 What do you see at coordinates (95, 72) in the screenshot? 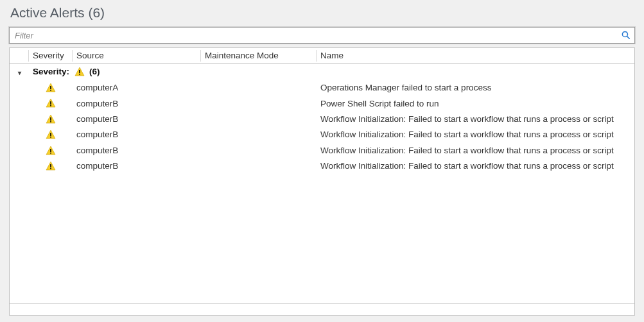
I see `group-count: (6)` at bounding box center [95, 72].